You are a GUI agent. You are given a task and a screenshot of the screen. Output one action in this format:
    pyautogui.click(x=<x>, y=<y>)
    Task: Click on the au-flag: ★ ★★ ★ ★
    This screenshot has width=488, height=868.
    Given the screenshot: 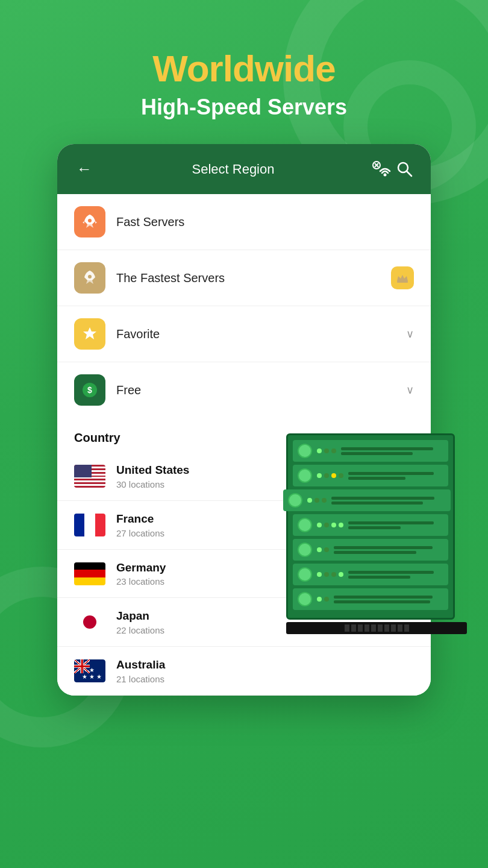 What is the action you would take?
    pyautogui.click(x=90, y=671)
    